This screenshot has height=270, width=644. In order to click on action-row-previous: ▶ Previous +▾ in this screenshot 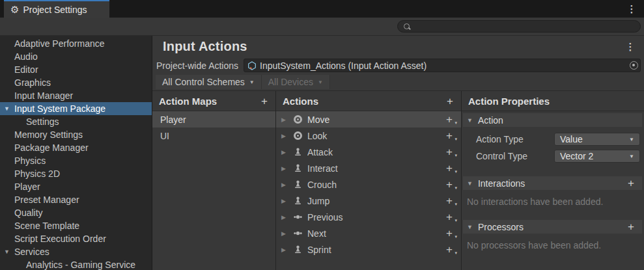, I will do `click(369, 217)`.